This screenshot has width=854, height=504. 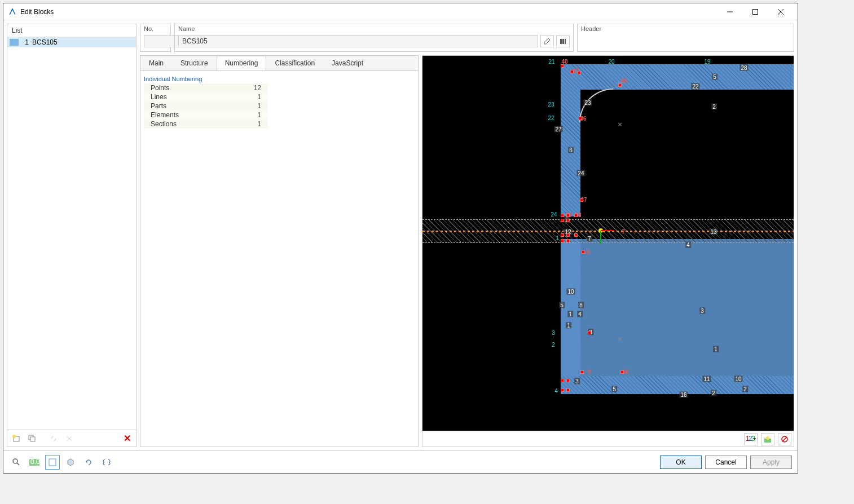 What do you see at coordinates (563, 41) in the screenshot?
I see `library-button` at bounding box center [563, 41].